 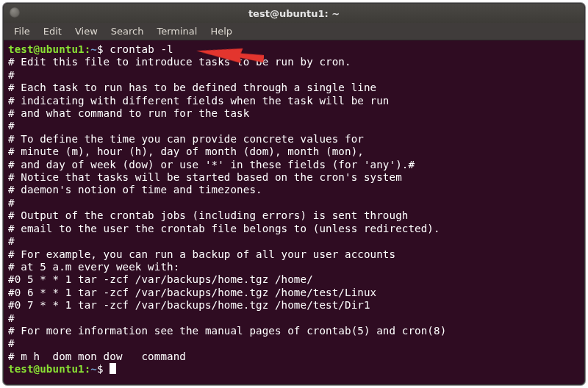 I want to click on menu-edit: Edit, so click(x=53, y=31).